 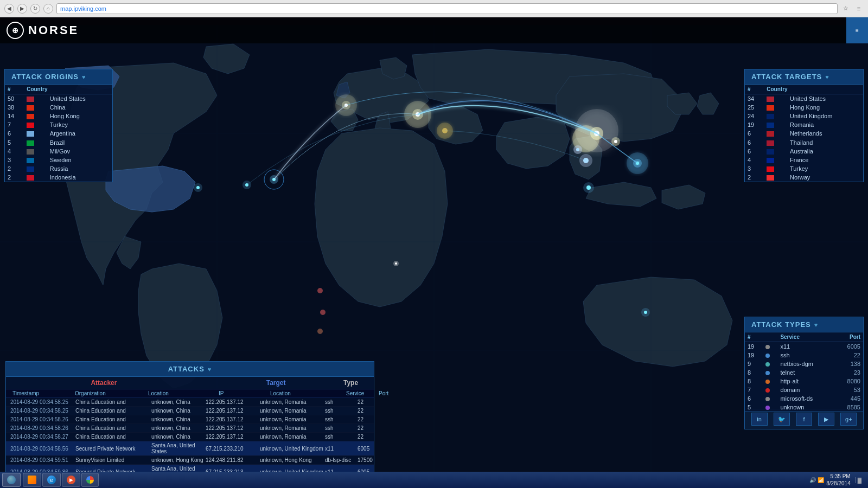 I want to click on taskbar-explorer, so click(x=32, y=480).